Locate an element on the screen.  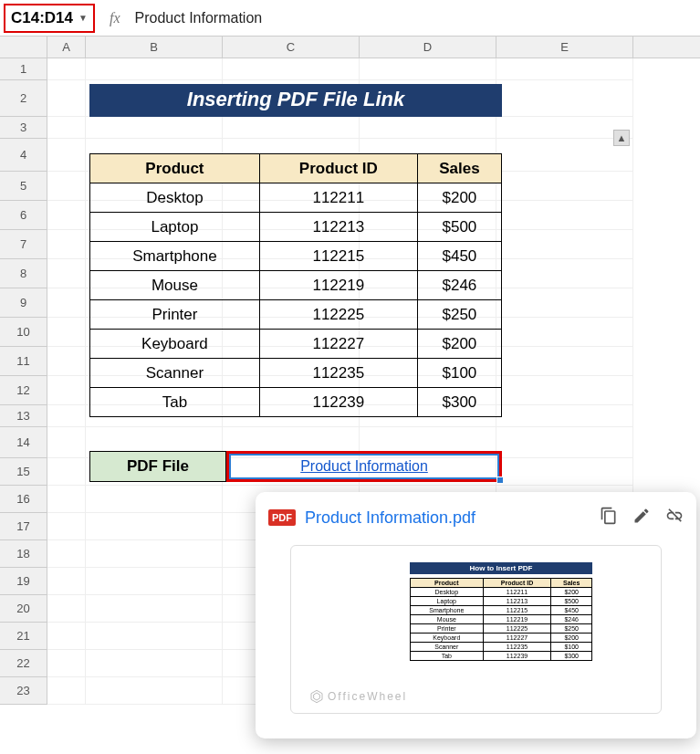
select-all-corner is located at coordinates (24, 47).